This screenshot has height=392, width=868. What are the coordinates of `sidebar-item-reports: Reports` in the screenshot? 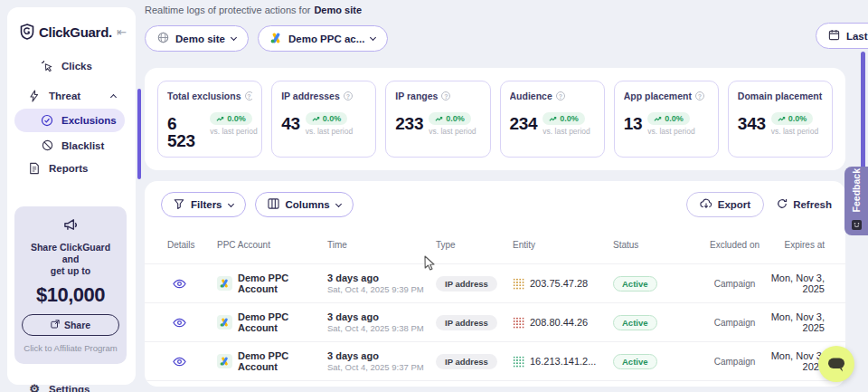 It's located at (69, 168).